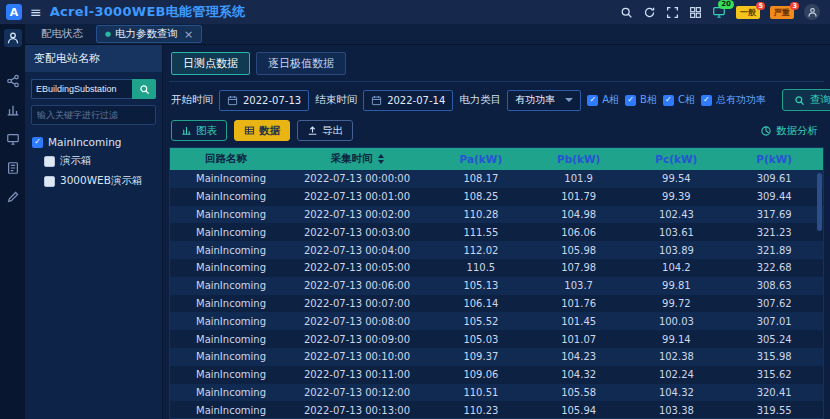 The width and height of the screenshot is (830, 419). What do you see at coordinates (719, 12) in the screenshot?
I see `alarm-monitor-icon: 20` at bounding box center [719, 12].